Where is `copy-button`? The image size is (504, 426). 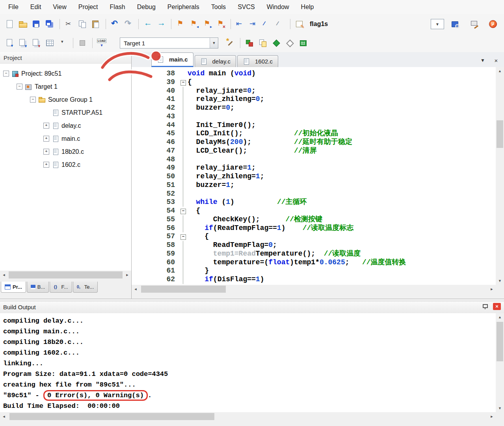
copy-button is located at coordinates (82, 24).